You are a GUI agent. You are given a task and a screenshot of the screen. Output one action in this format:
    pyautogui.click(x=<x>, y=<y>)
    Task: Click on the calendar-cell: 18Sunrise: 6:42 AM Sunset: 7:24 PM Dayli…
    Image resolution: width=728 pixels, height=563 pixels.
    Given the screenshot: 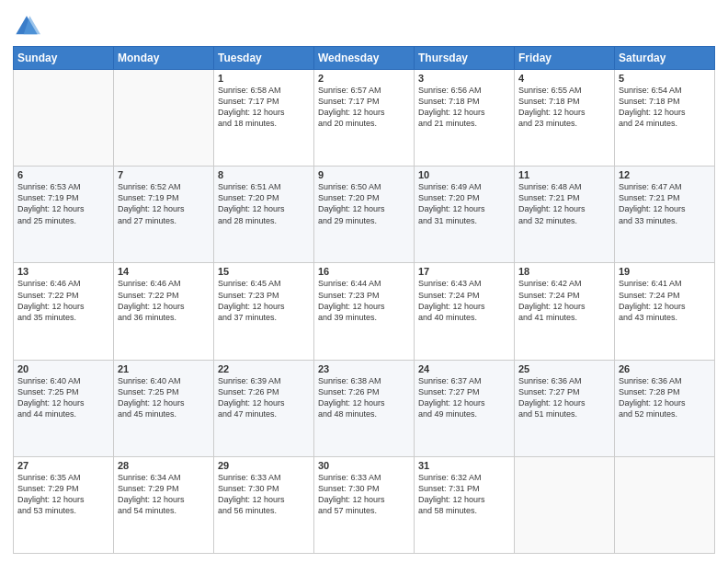 What is the action you would take?
    pyautogui.click(x=564, y=311)
    